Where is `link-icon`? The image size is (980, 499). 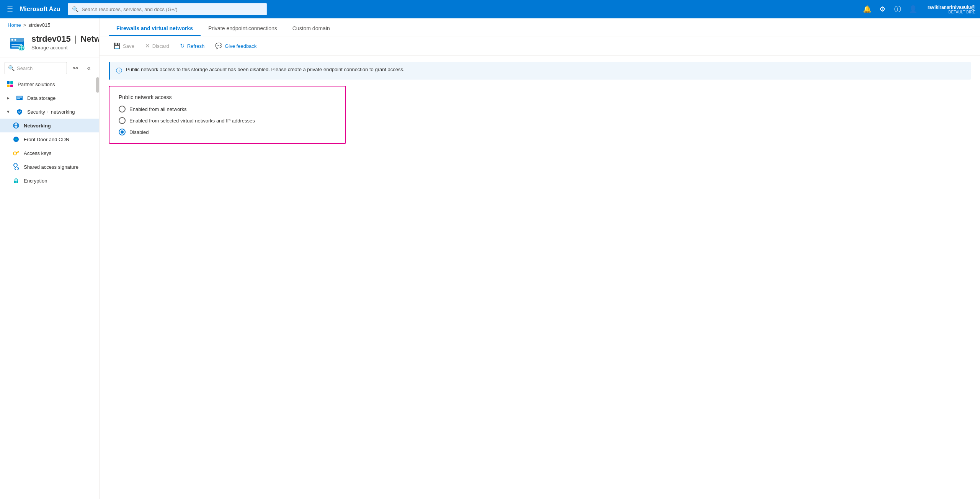
link-icon is located at coordinates (16, 167).